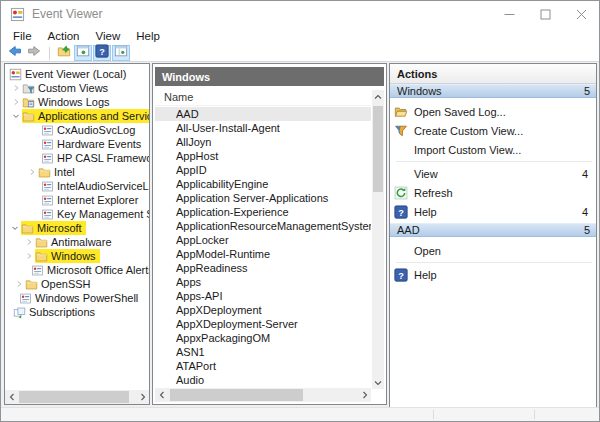 Image resolution: width=600 pixels, height=422 pixels. Describe the element at coordinates (148, 36) in the screenshot. I see `menu-item-help: Help` at that location.